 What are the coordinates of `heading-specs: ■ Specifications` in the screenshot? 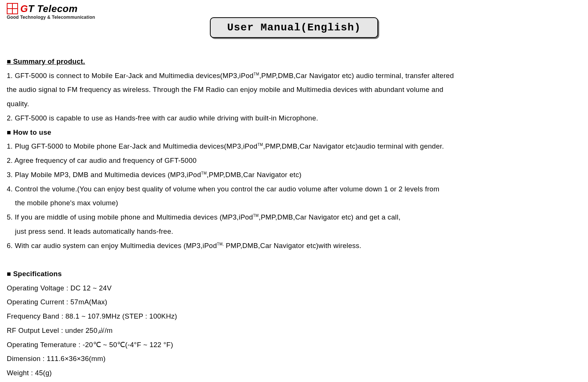 It's located at (294, 274).